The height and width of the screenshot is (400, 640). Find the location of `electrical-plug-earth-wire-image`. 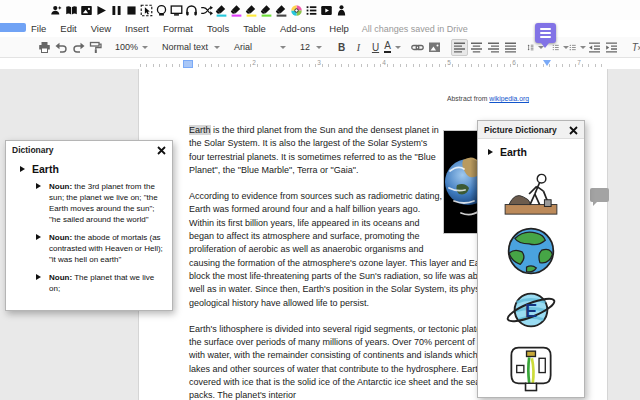

electrical-plug-earth-wire-image is located at coordinates (531, 369).